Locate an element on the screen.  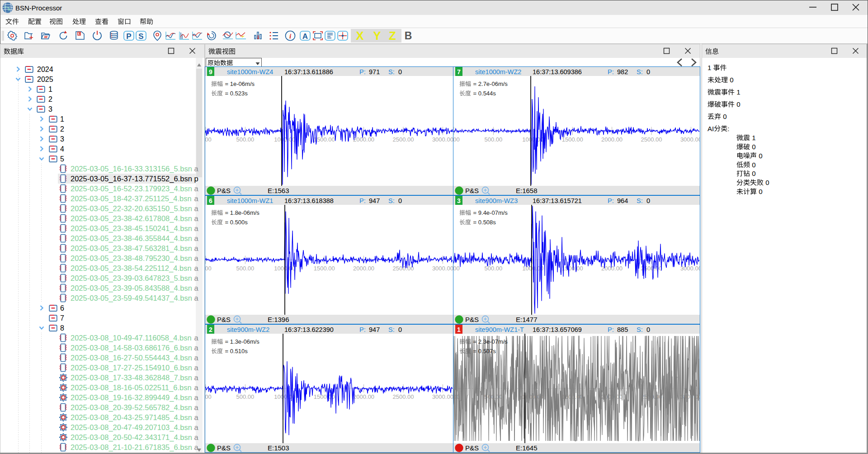
svg-text: Z is located at coordinates (392, 36).